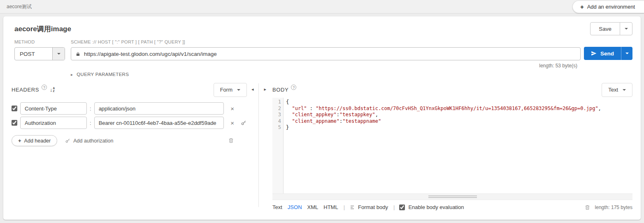 The width and height of the screenshot is (644, 223). I want to click on add-authorization-button: Add authorization, so click(89, 141).